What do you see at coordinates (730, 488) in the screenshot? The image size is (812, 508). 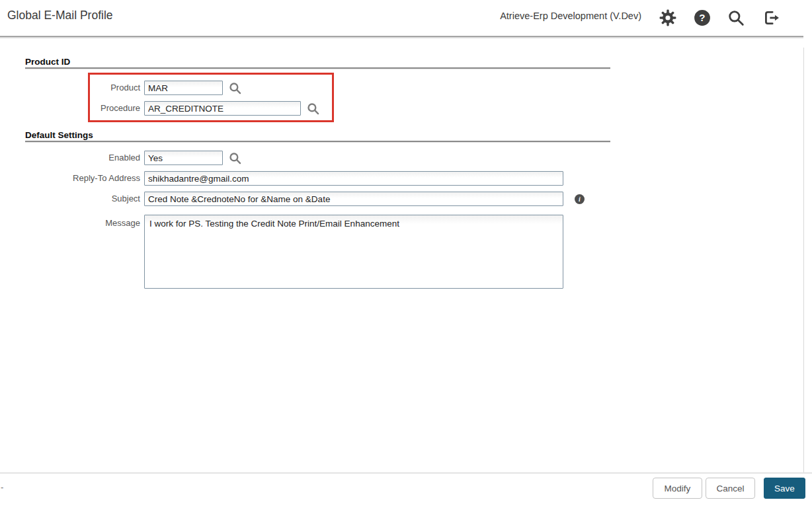 I see `cancel-button: Cancel` at bounding box center [730, 488].